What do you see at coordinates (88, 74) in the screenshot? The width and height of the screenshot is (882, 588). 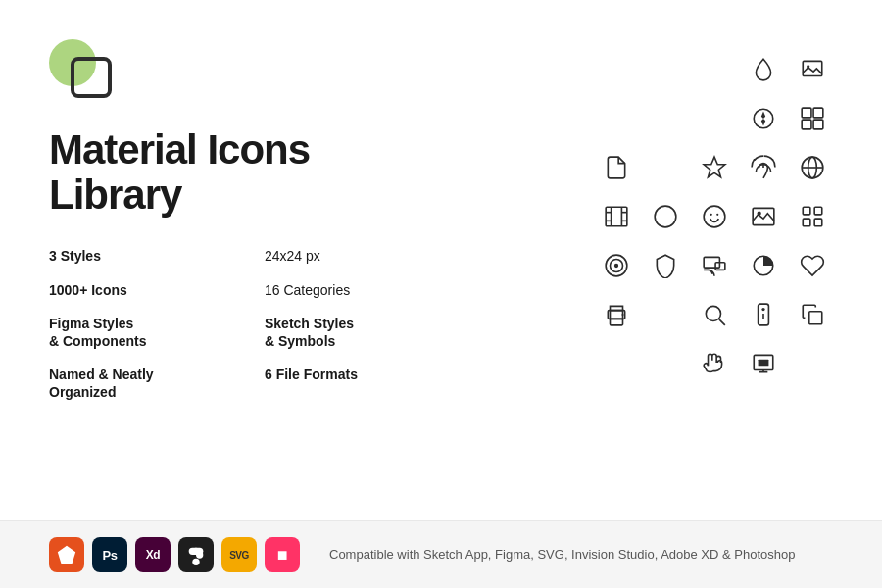 I see `logo-area` at bounding box center [88, 74].